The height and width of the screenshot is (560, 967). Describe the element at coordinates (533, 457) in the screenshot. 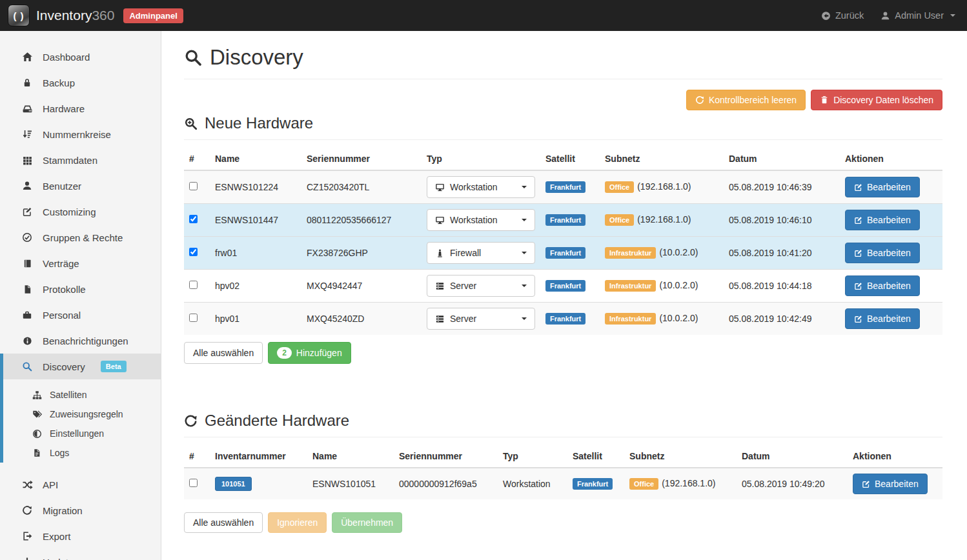

I see `column-header: Typ` at that location.